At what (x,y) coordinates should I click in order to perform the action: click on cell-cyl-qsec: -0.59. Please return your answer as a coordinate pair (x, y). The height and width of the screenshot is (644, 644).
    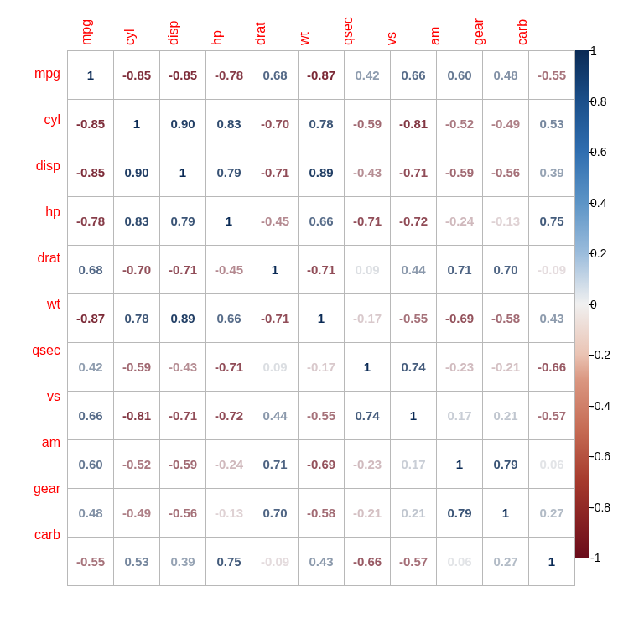
    Looking at the image, I should click on (367, 124).